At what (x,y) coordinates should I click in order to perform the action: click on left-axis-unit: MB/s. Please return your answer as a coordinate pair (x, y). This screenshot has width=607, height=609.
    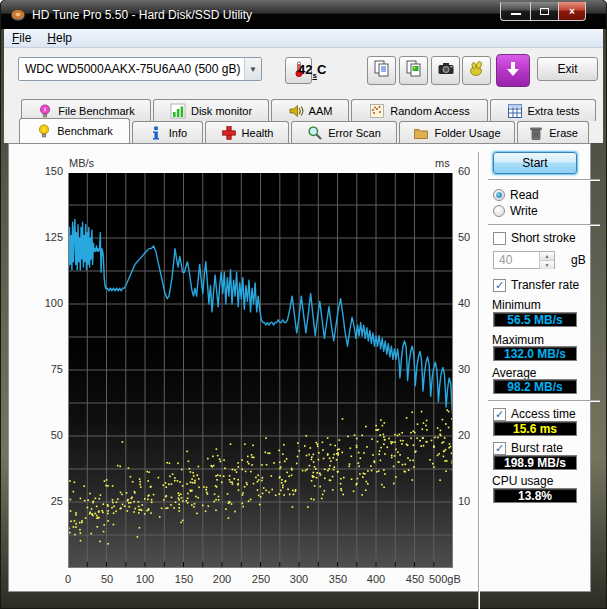
    Looking at the image, I should click on (82, 163).